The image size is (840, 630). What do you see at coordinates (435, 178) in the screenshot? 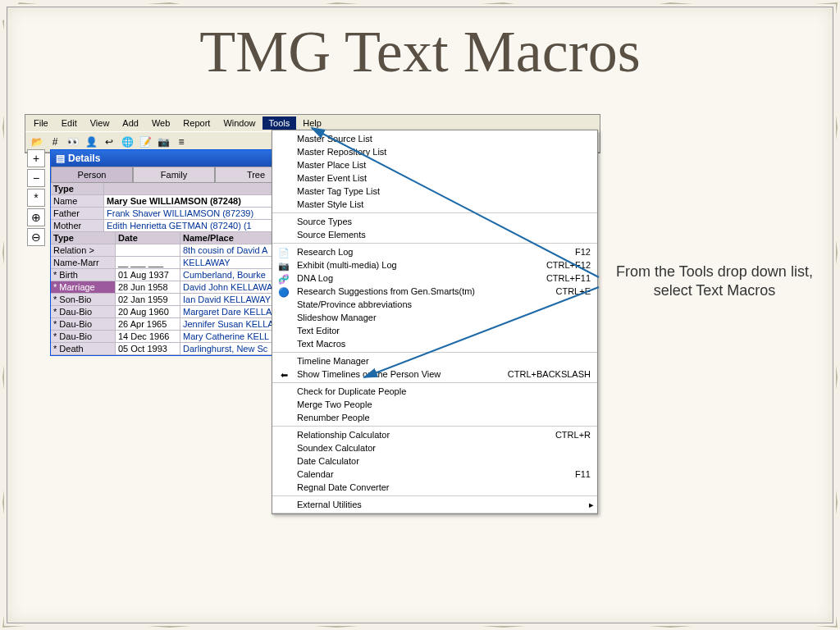
I see `menu-item-master-event-list: Master Event List` at bounding box center [435, 178].